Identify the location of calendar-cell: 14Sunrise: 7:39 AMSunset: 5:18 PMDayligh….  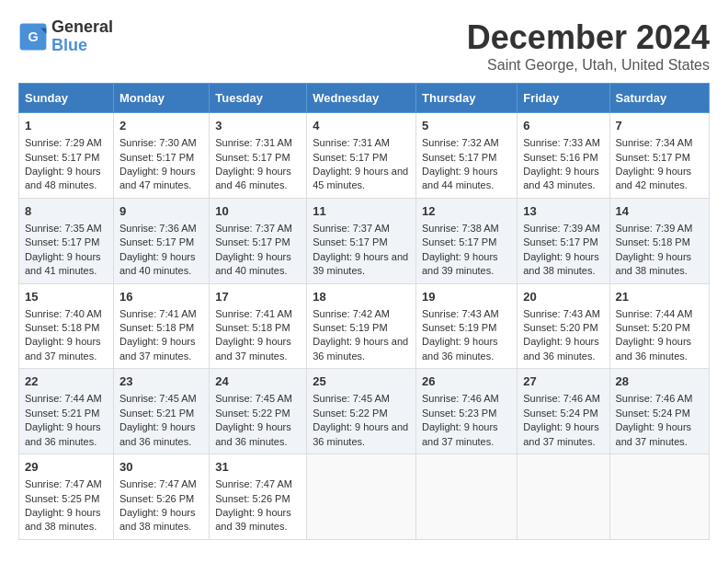
(659, 241).